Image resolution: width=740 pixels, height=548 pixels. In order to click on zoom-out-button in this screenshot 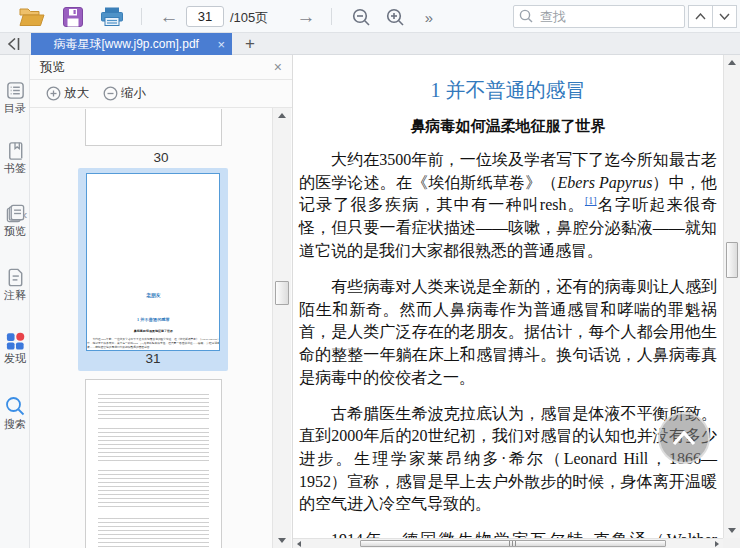, I will do `click(361, 17)`.